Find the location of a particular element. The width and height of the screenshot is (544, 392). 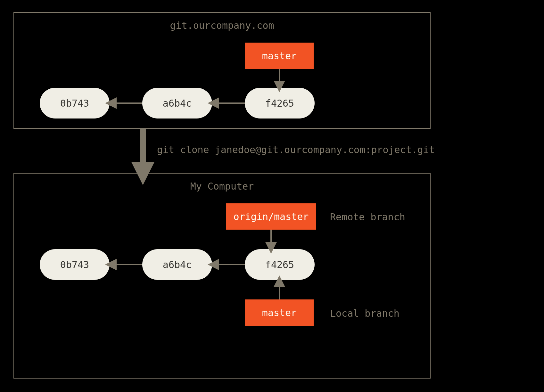

clone-command: git clone janedoe@git.ourcompany.com:pro… is located at coordinates (296, 150).